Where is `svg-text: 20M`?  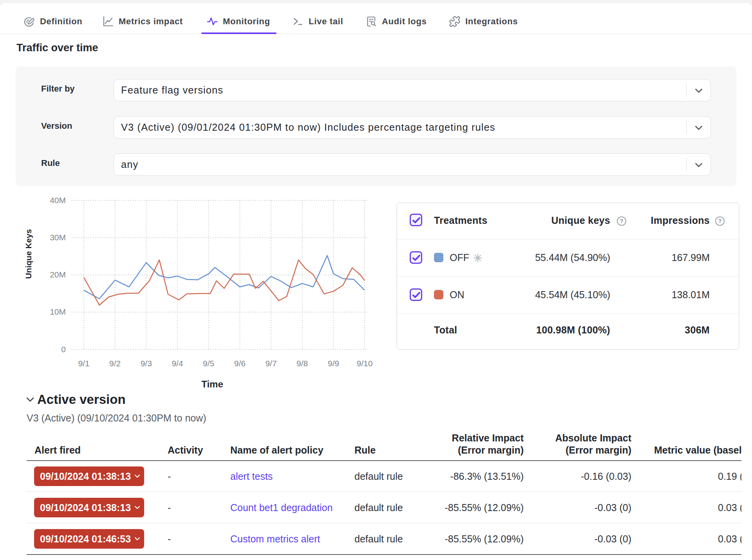 svg-text: 20M is located at coordinates (58, 275).